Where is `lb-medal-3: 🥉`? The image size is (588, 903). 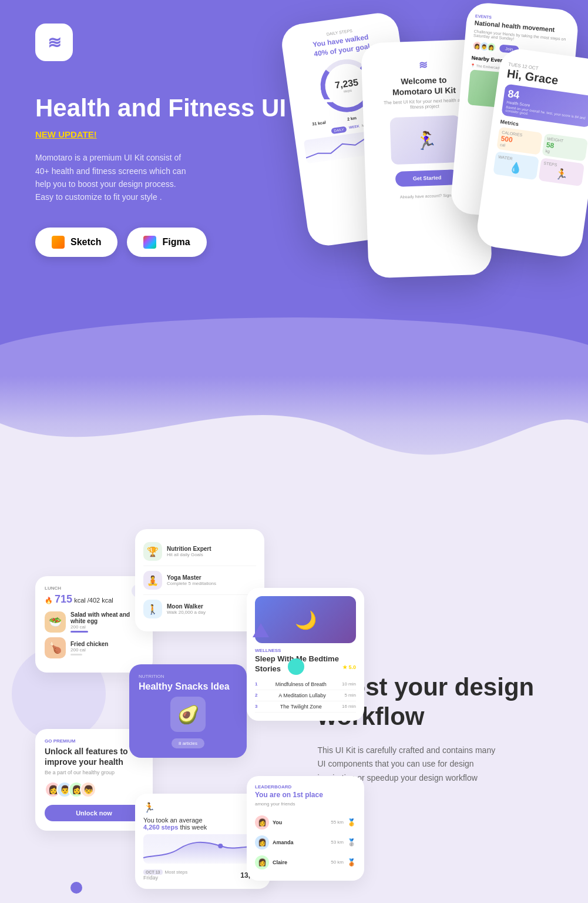 lb-medal-3: 🥉 is located at coordinates (351, 862).